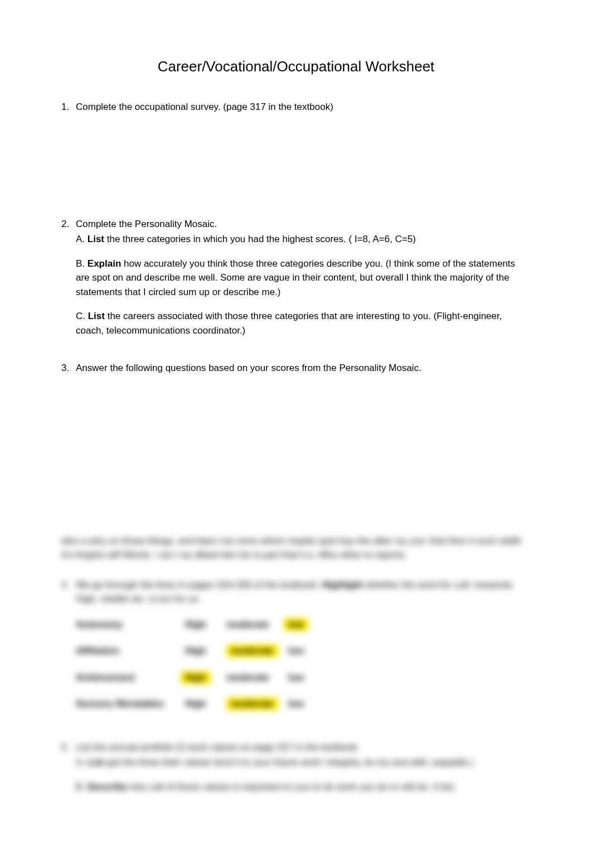  I want to click on item-text: Answer the following questions based on …, so click(303, 368).